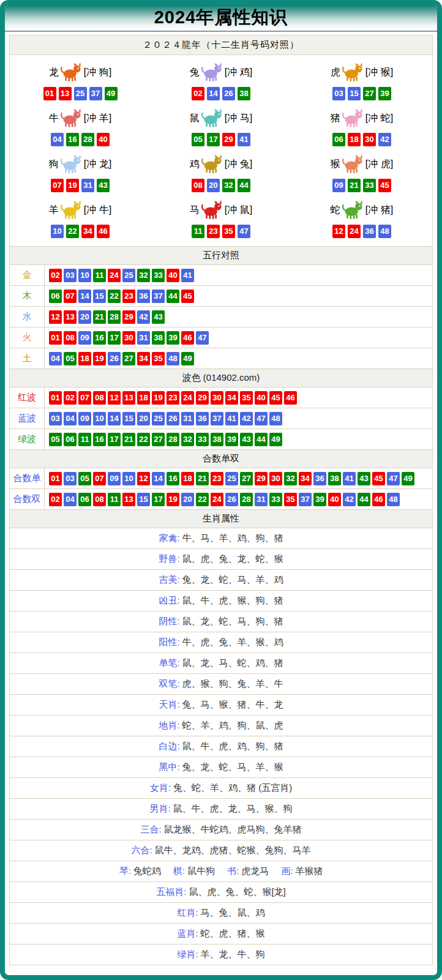 The height and width of the screenshot is (980, 442). What do you see at coordinates (353, 118) in the screenshot?
I see `pig-icon` at bounding box center [353, 118].